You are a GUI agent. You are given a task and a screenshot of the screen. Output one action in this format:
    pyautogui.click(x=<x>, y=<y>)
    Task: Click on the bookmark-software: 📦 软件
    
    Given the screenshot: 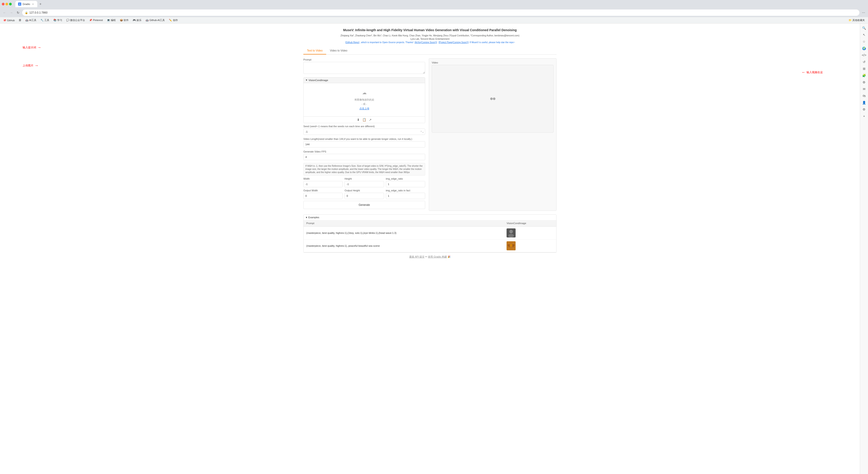 What is the action you would take?
    pyautogui.click(x=124, y=20)
    